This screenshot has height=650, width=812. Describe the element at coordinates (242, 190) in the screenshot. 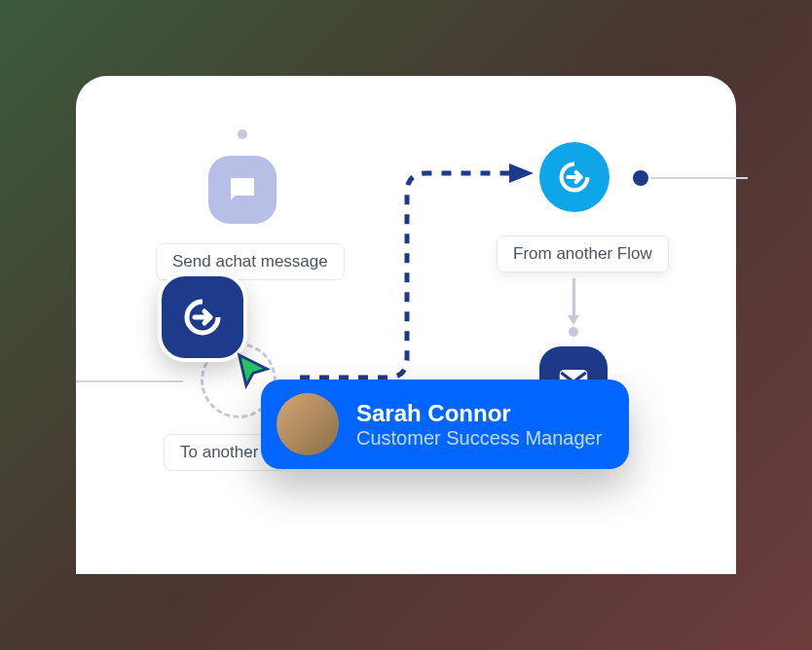

I see `chat-node-icon` at that location.